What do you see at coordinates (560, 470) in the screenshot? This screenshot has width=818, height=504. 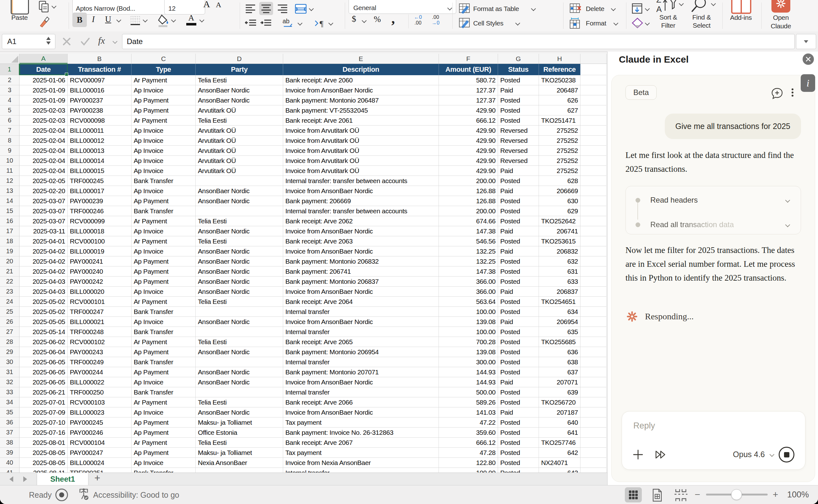 I see `grid-cell: 643` at bounding box center [560, 470].